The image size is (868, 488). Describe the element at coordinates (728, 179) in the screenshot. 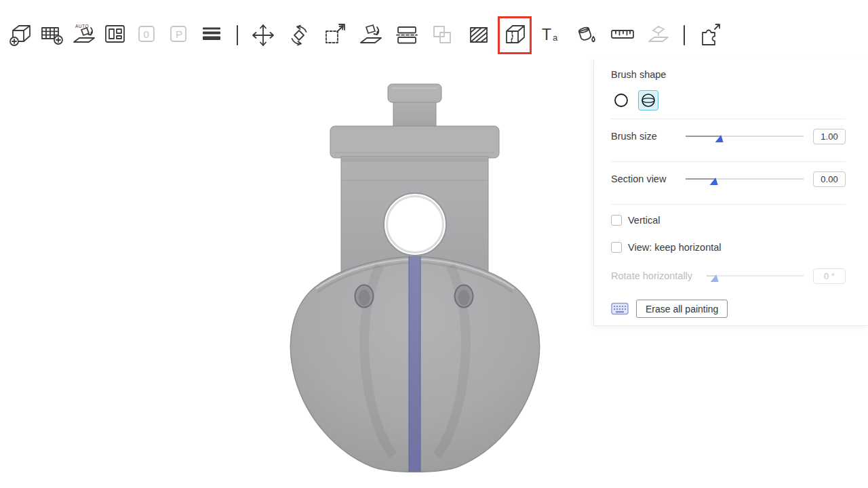

I see `section-view-row: Section view 0.00` at that location.